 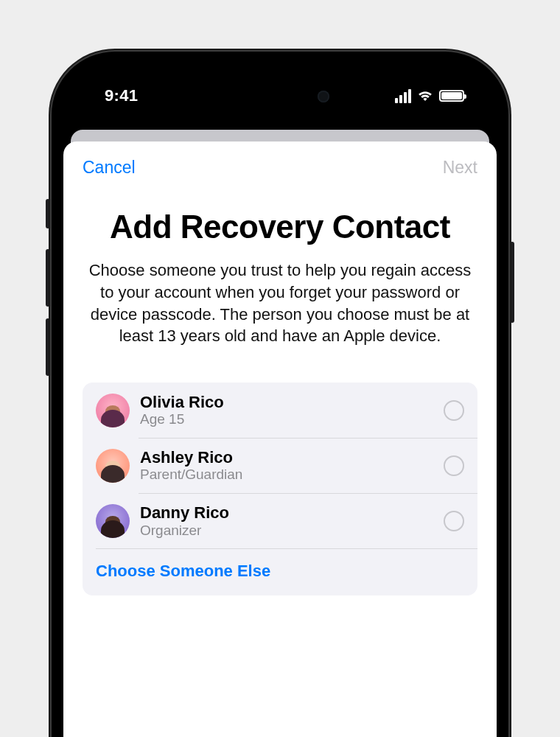 What do you see at coordinates (425, 96) in the screenshot?
I see `wifi-icon` at bounding box center [425, 96].